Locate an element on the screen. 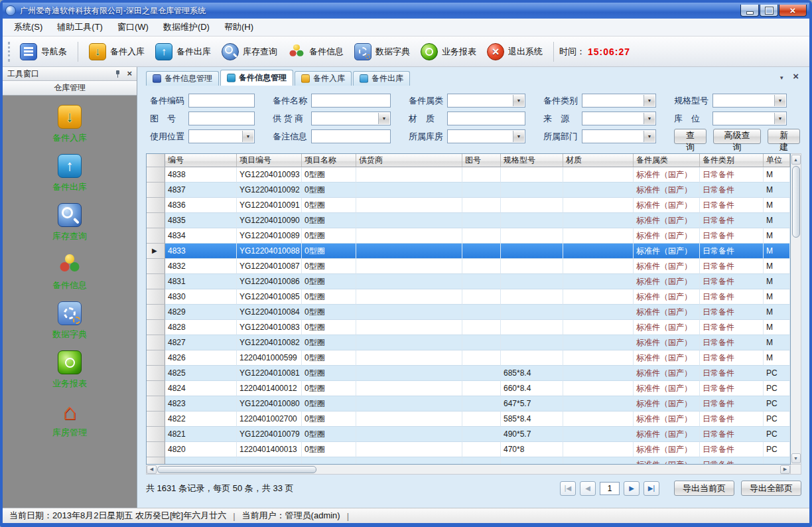 The width and height of the screenshot is (812, 527). supplier-select is located at coordinates (351, 118).